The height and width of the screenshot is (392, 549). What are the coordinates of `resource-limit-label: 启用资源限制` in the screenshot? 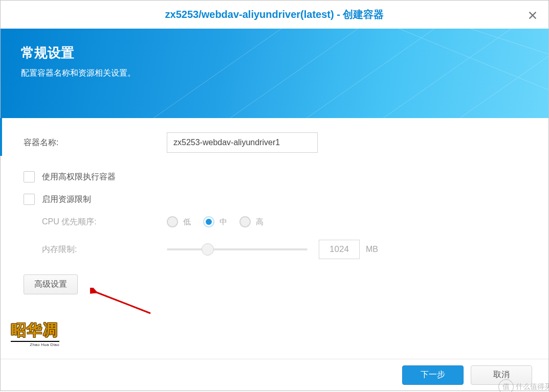 It's located at (67, 199).